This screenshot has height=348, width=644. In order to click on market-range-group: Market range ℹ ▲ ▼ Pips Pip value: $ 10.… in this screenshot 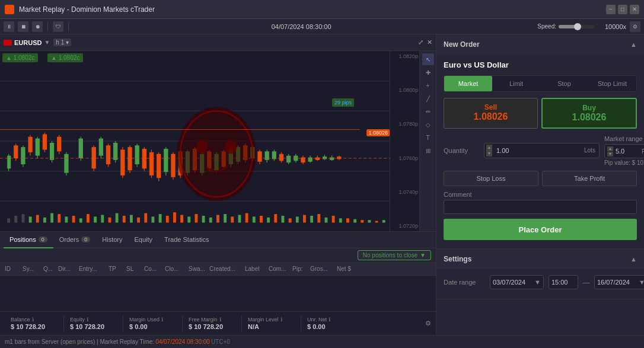, I will do `click(624, 151)`.